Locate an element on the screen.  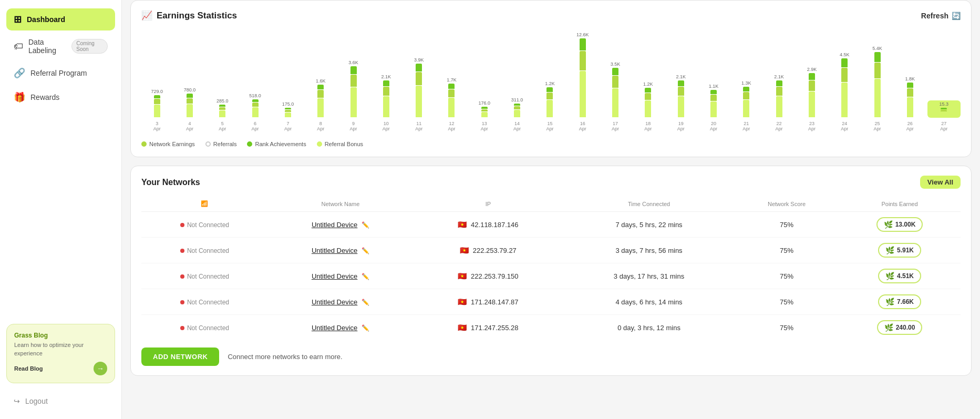
bar-date: 10Apr is located at coordinates (386, 126).